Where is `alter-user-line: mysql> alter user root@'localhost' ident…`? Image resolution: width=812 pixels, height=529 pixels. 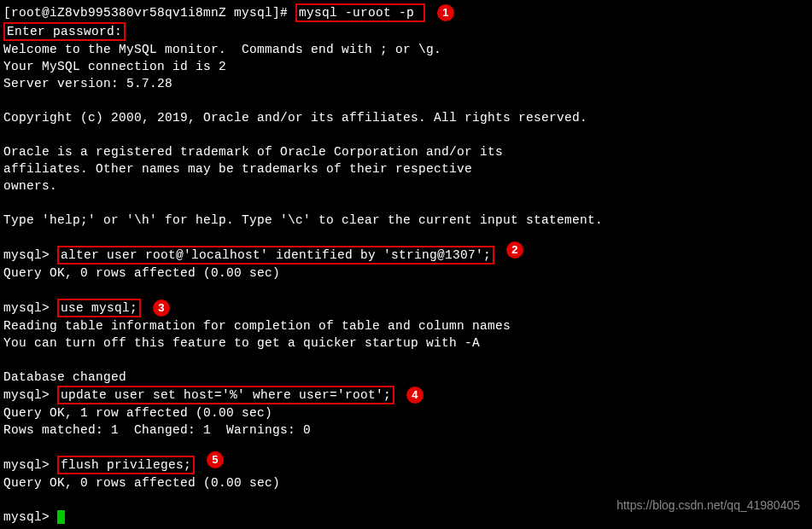 alter-user-line: mysql> alter user root@'localhost' ident… is located at coordinates (406, 255).